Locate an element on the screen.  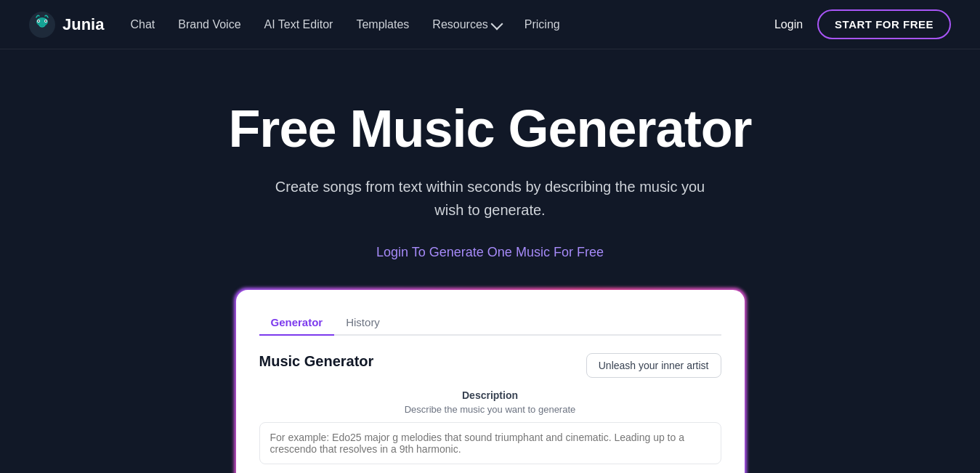
nav-link-chat: Chat is located at coordinates (142, 25).